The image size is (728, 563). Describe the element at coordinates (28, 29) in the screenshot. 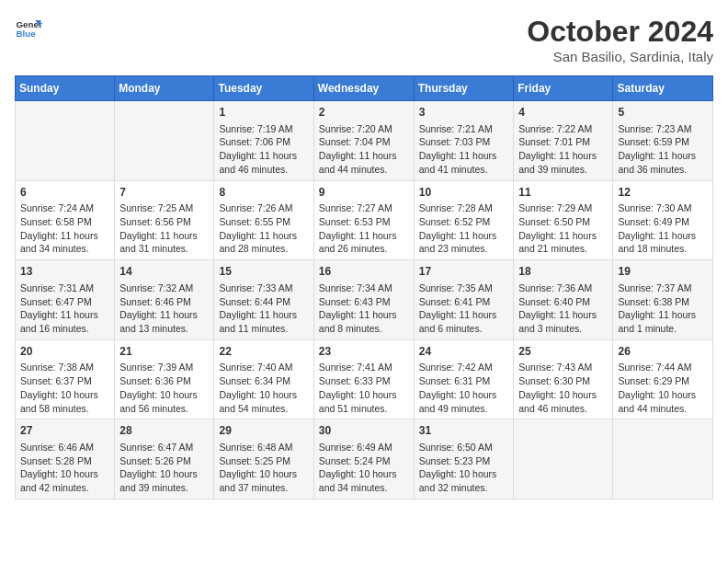

I see `logo: General Blue` at that location.